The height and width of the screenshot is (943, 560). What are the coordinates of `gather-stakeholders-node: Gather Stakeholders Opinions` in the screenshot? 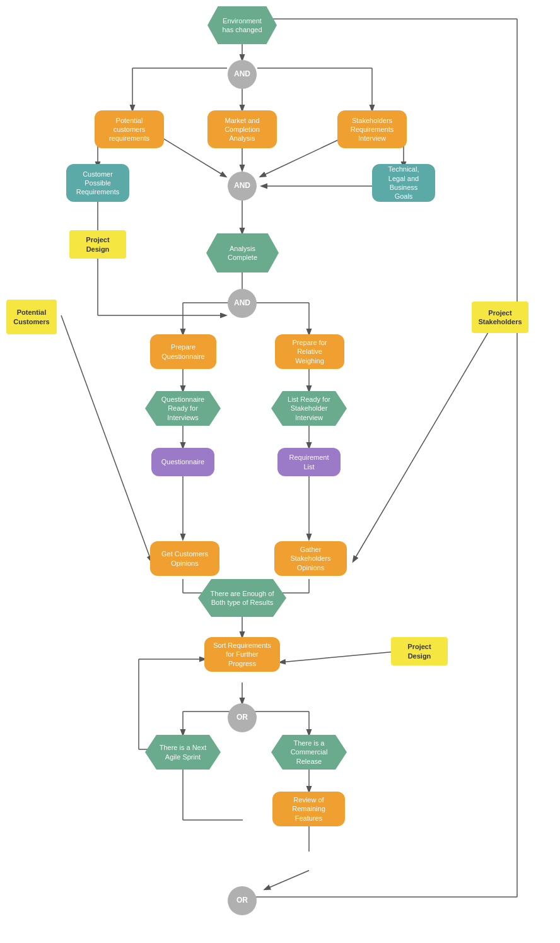 It's located at (310, 559).